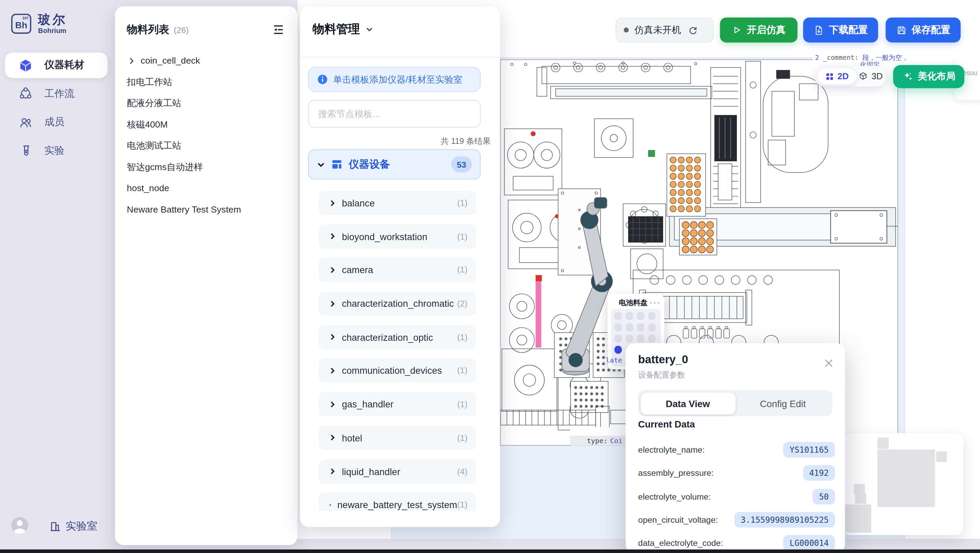 This screenshot has height=553, width=980. What do you see at coordinates (206, 209) in the screenshot?
I see `material-item: Neware Battery Test System` at bounding box center [206, 209].